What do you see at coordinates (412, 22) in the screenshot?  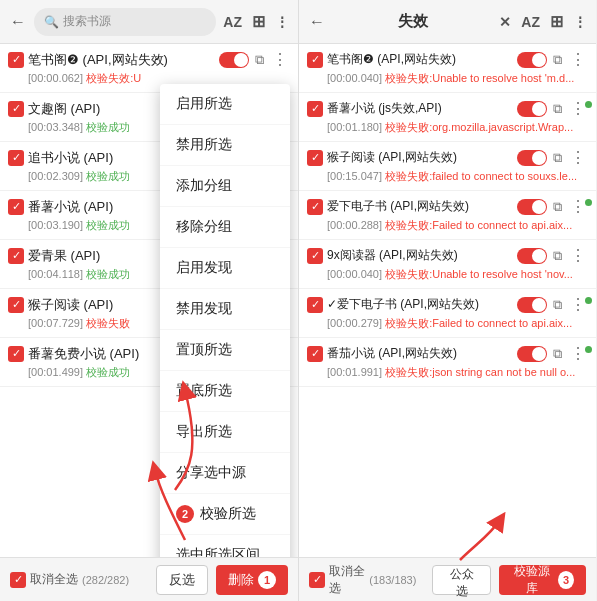 I see `right-title: 失效` at bounding box center [412, 22].